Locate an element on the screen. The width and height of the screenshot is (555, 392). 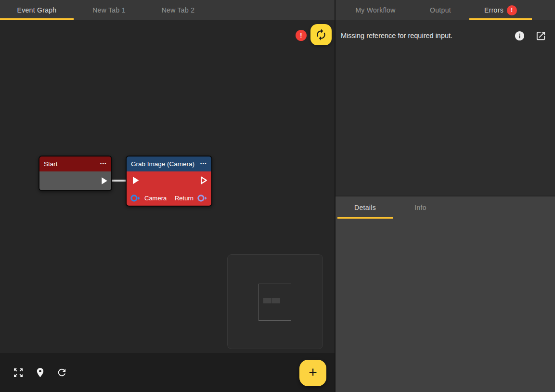
tab-event-graph-label: Event Graph is located at coordinates (37, 10).